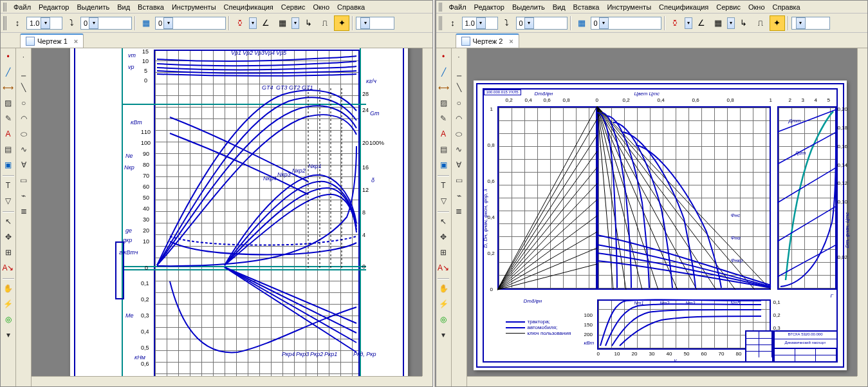  What do you see at coordinates (459, 118) in the screenshot?
I see `arc-icon: ◠` at bounding box center [459, 118].